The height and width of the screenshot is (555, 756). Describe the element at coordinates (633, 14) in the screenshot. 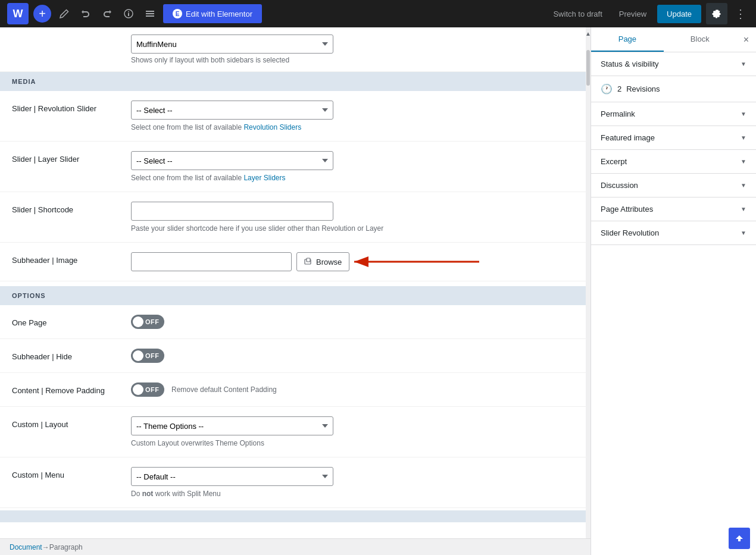

I see `preview-button: Preview` at that location.